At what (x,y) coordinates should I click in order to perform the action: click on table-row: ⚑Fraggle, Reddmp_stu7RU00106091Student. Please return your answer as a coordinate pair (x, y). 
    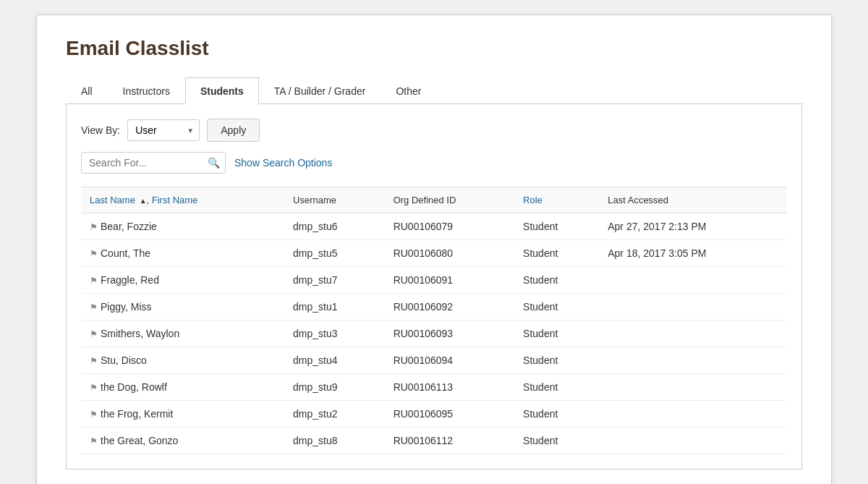
    Looking at the image, I should click on (434, 281).